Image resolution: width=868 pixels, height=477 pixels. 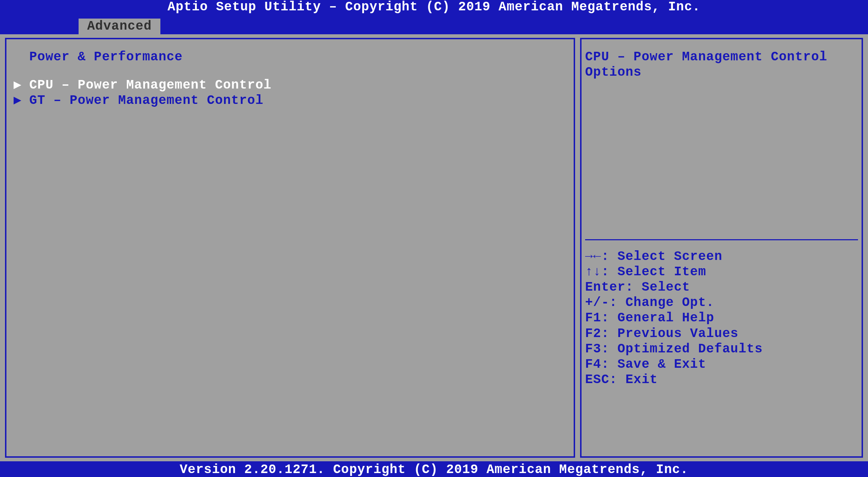 I want to click on key-hint-select: Enter: Select, so click(x=722, y=287).